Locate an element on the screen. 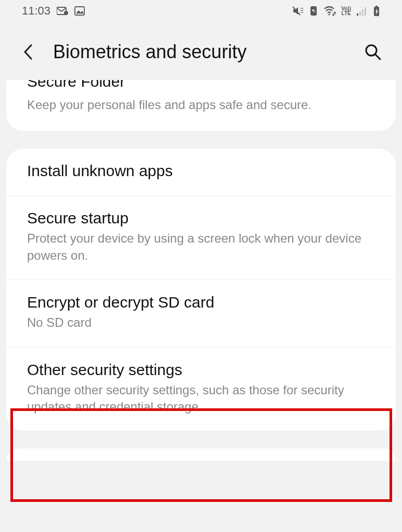 This screenshot has width=402, height=532. mail-icon is located at coordinates (62, 11).